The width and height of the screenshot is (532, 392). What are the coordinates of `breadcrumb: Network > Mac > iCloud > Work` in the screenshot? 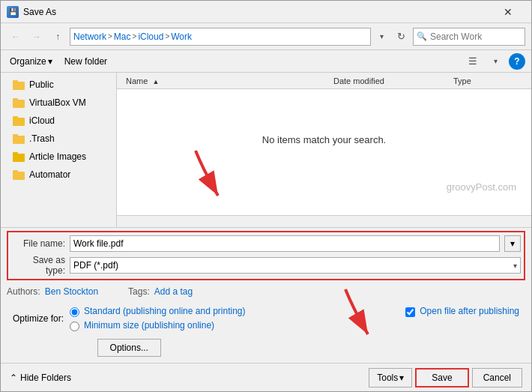 It's located at (220, 37).